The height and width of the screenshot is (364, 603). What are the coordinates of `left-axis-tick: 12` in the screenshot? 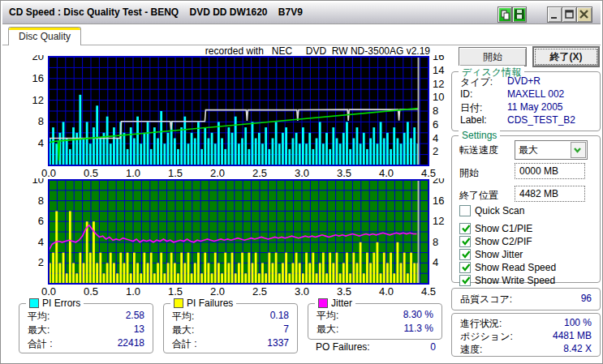 It's located at (38, 101).